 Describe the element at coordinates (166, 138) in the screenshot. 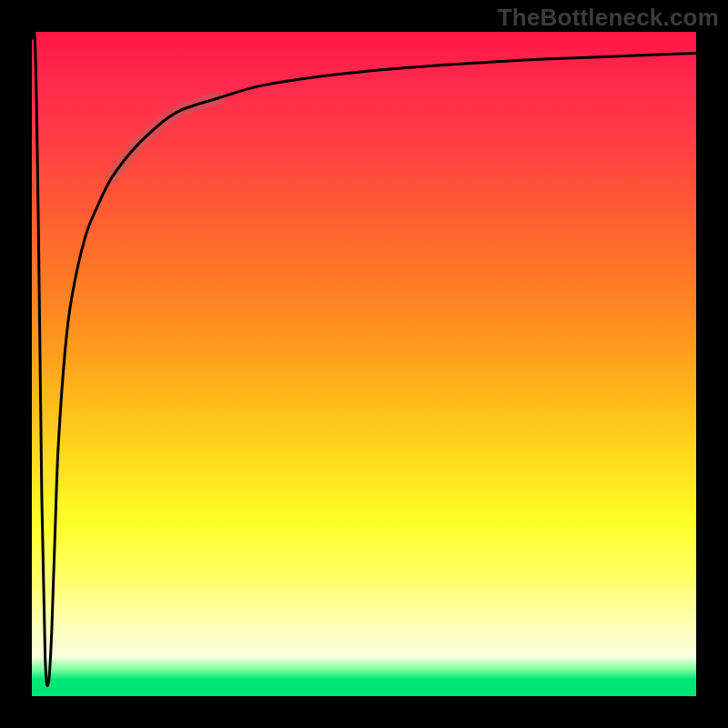

I see `curve-highlight-segment` at that location.